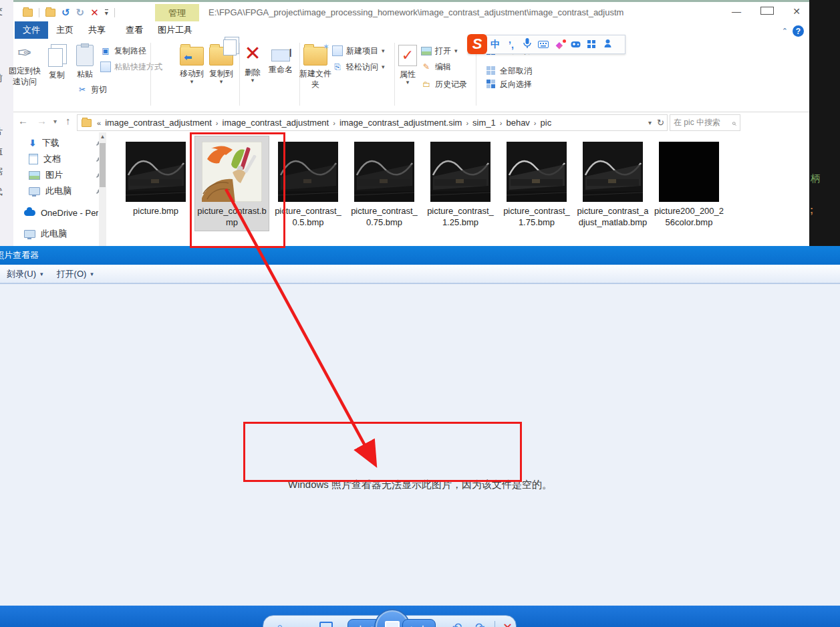  Describe the element at coordinates (31, 30) in the screenshot. I see `tab-file: 文件` at that location.